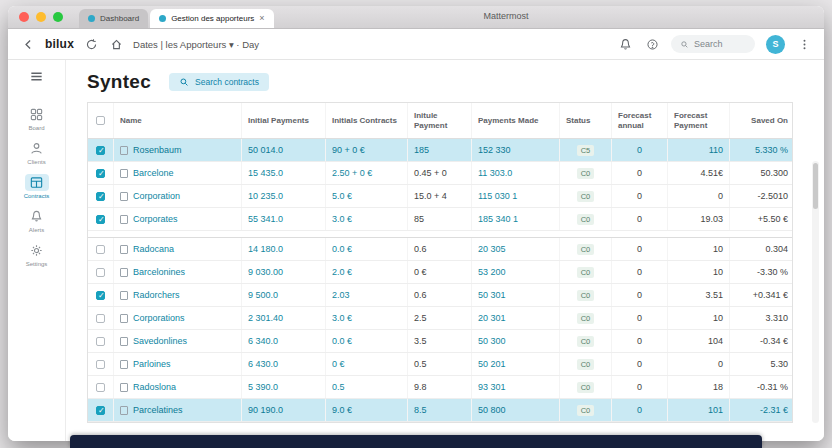 This screenshot has height=448, width=832. Describe the element at coordinates (178, 120) in the screenshot. I see `column-header: Name` at that location.